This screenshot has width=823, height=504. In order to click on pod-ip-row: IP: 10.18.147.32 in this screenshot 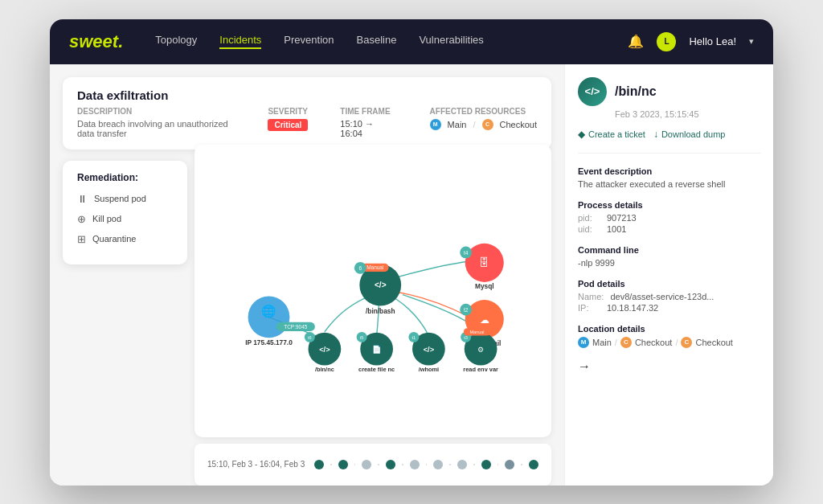, I will do `click(669, 308)`.